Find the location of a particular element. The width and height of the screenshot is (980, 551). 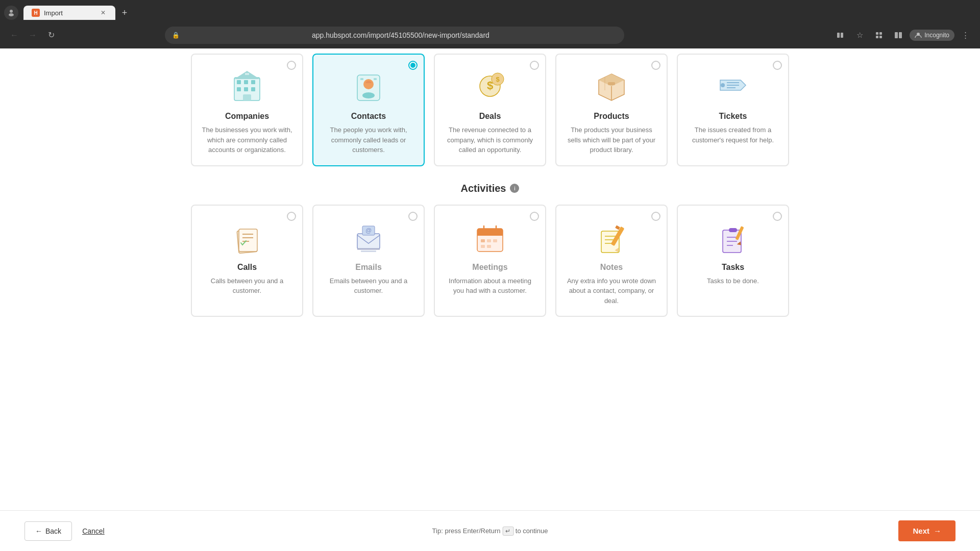

calls-desc: Calls between you and a customer. is located at coordinates (247, 286).